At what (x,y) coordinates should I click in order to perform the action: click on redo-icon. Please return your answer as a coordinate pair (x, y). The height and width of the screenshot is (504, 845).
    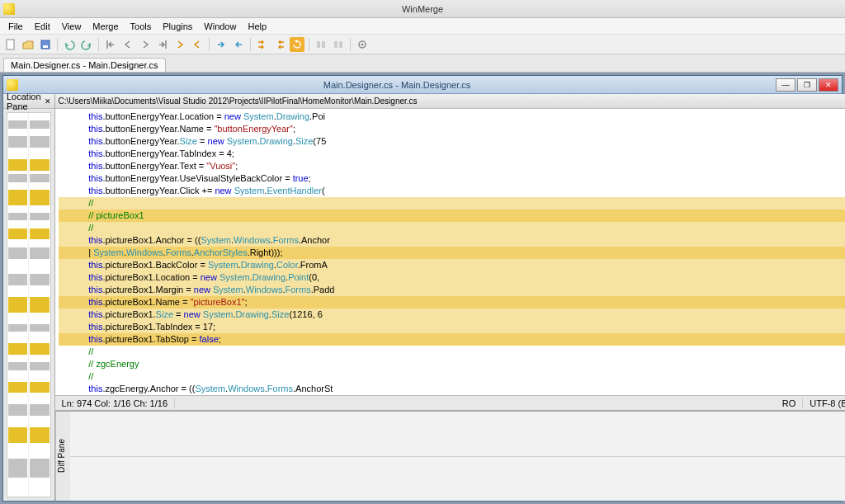
    Looking at the image, I should click on (87, 45).